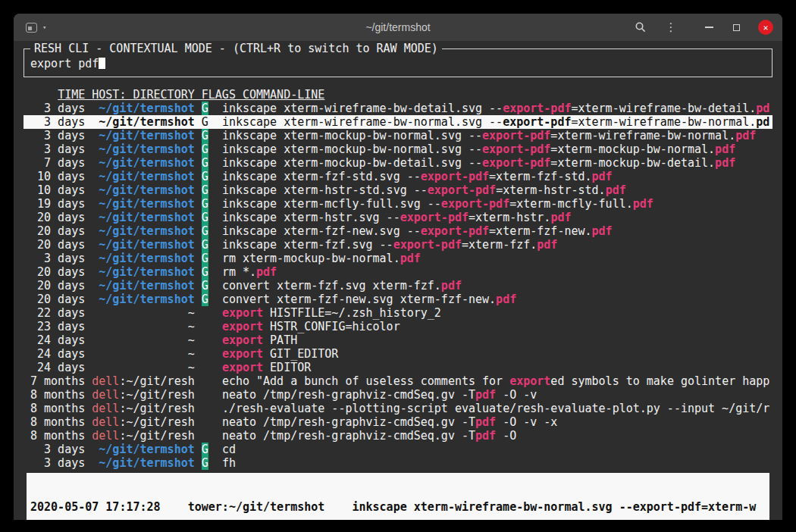 The height and width of the screenshot is (532, 796). I want to click on search-icon, so click(641, 27).